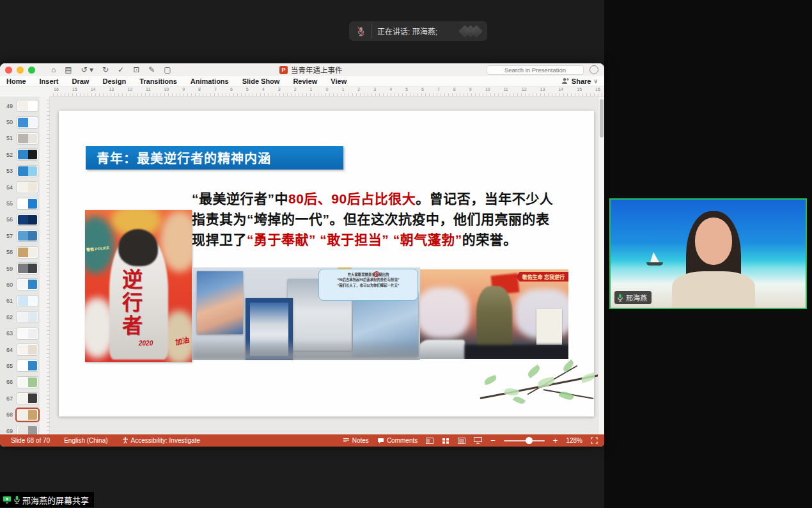 Image resolution: width=812 pixels, height=508 pixels. Describe the element at coordinates (20, 252) in the screenshot. I see `slide-thumbnail-row-58: 58` at that location.